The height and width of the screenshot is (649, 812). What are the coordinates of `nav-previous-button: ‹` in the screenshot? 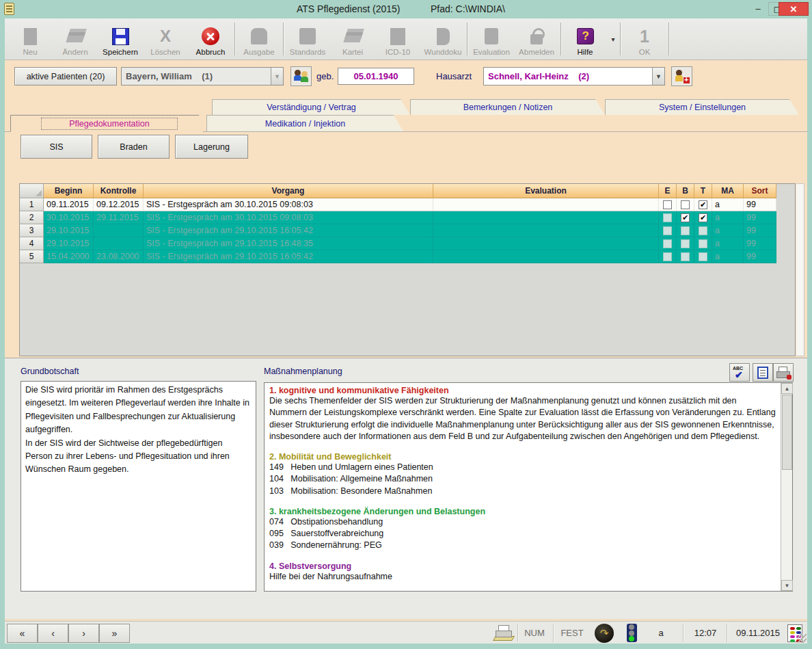 It's located at (53, 633).